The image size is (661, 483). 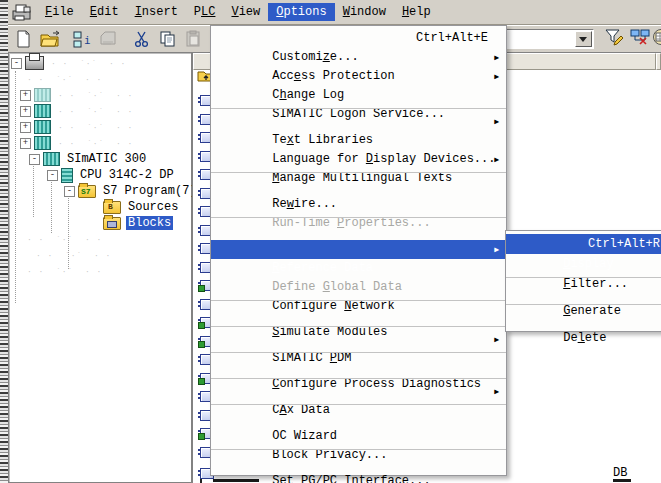 I want to click on menubar-item: Edit, so click(x=104, y=12).